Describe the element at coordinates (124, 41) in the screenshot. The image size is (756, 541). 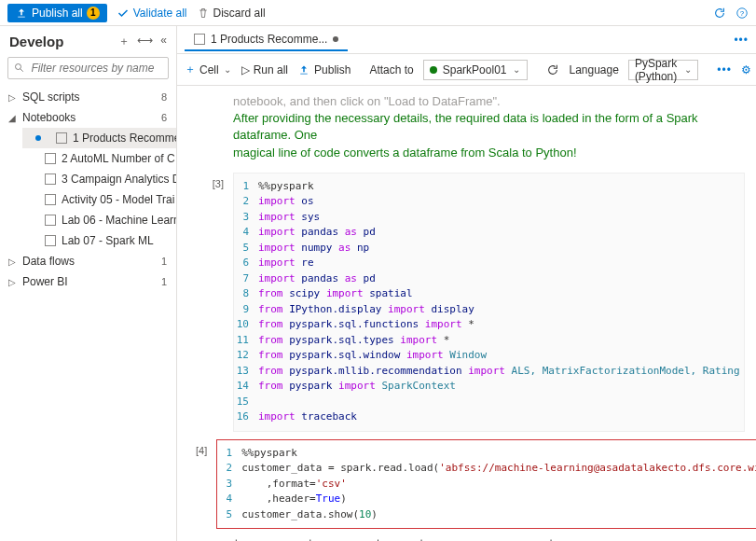
I see `add-resource-icon: ＋` at that location.